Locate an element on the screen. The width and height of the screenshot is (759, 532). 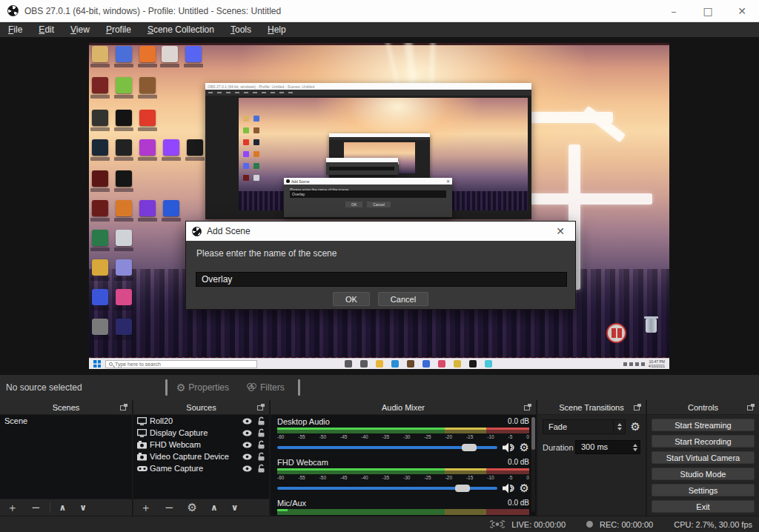
mixer-channel: FHD Webcam0.0 dB -60-55-50-45-40-35-30-2… is located at coordinates (403, 477).